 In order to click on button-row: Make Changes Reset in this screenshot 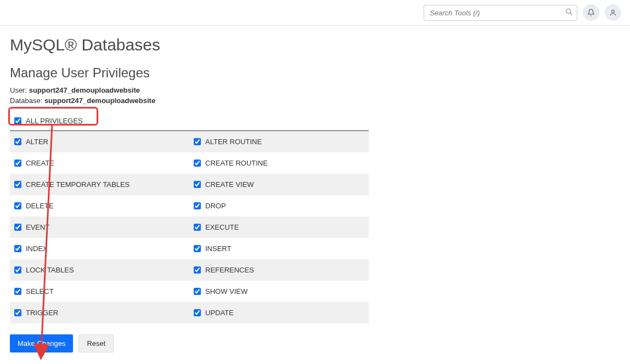, I will do `click(192, 343)`.